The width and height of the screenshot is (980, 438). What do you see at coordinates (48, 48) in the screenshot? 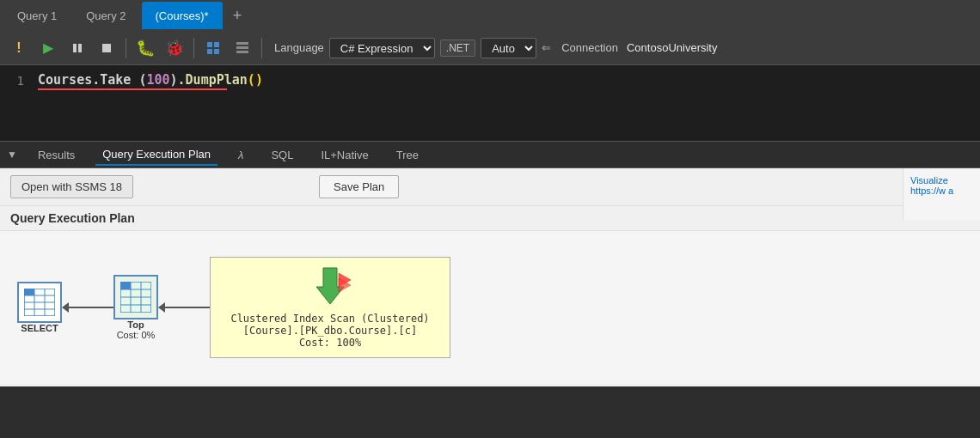
I see `play-button: ▶` at bounding box center [48, 48].